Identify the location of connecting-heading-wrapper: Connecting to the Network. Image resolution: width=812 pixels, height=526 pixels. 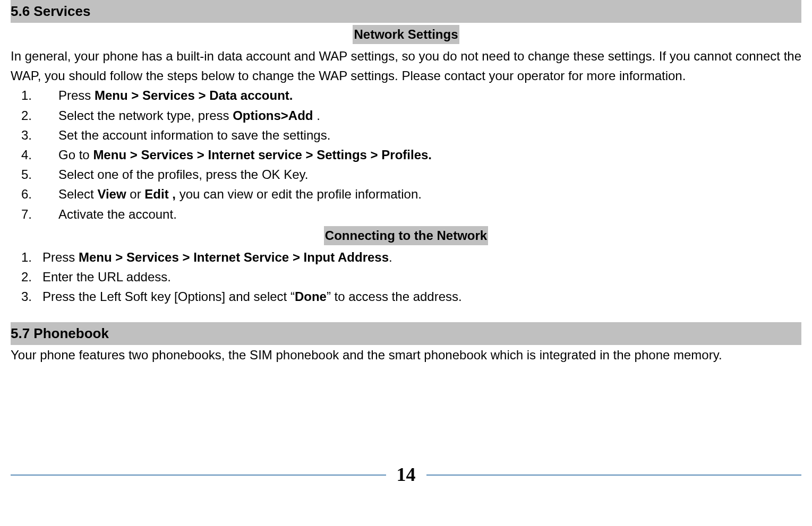
(406, 236).